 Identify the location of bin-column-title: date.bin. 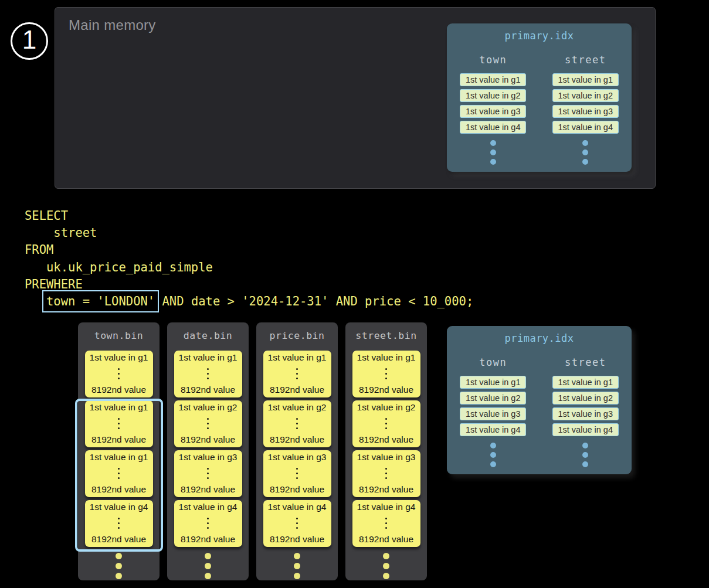
(208, 335).